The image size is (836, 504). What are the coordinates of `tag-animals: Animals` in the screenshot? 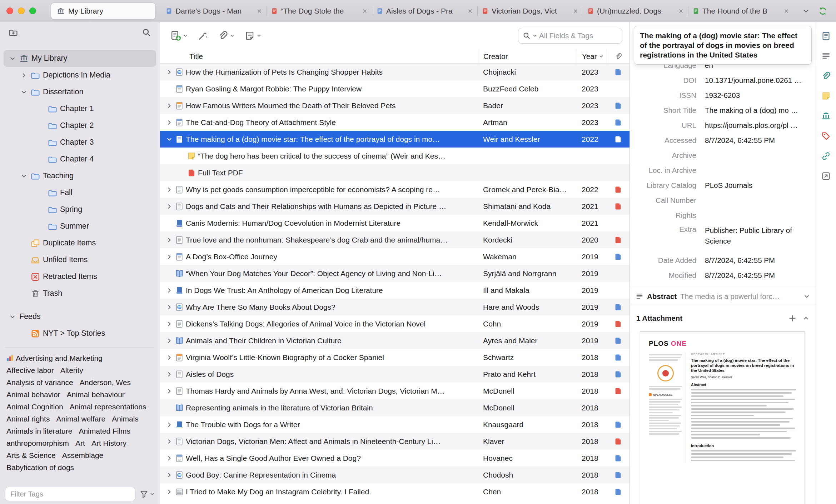 It's located at (125, 419).